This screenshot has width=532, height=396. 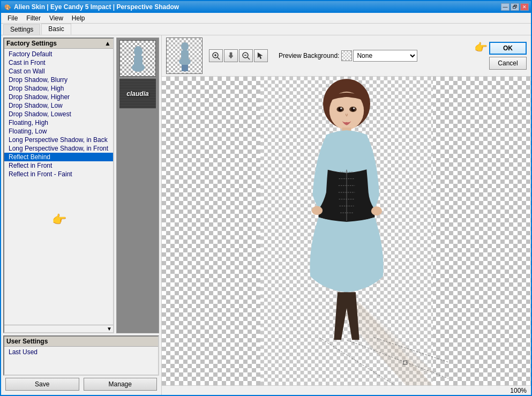 I want to click on preset-item-drop-shadow-higher: Drop Shadow, Higher, so click(x=59, y=97).